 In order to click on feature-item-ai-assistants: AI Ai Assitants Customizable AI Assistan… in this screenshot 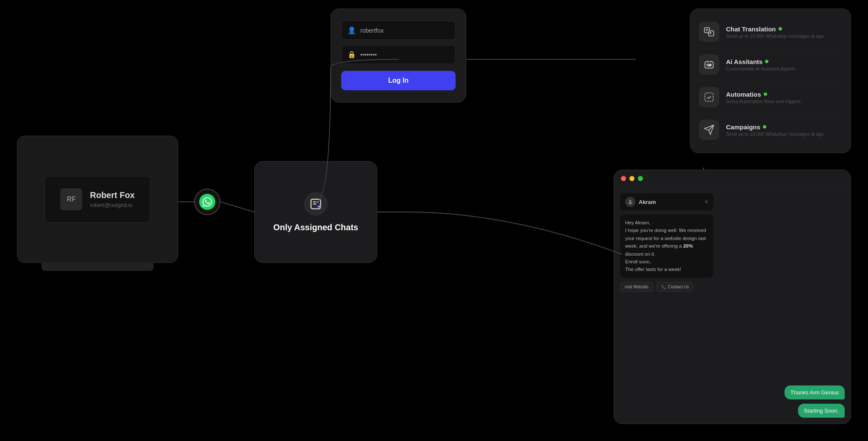, I will do `click(771, 64)`.